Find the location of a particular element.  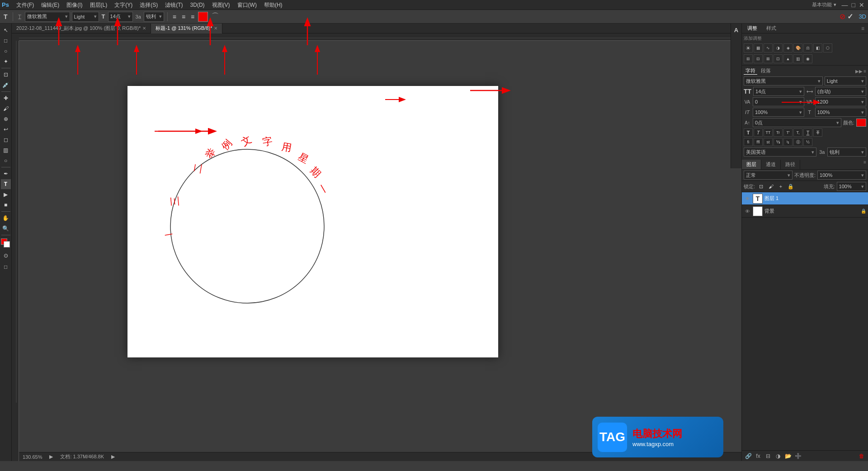

text-color-swatch is located at coordinates (203, 17).